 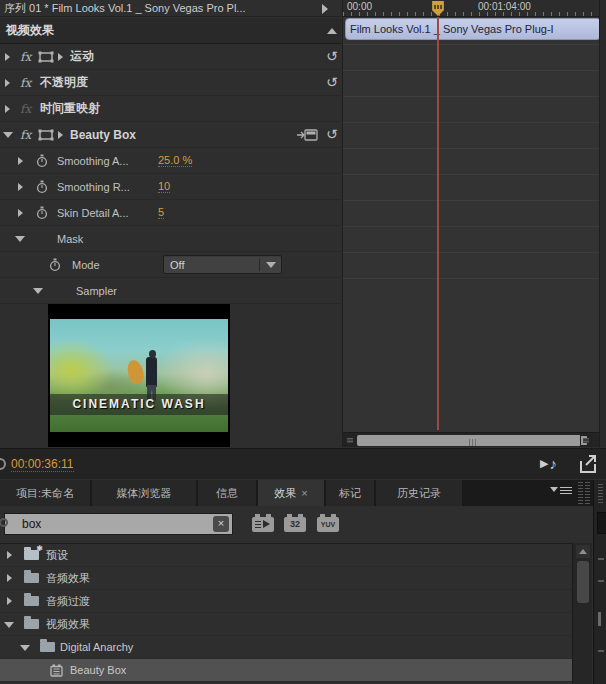 What do you see at coordinates (103, 135) in the screenshot?
I see `effect-name: Beauty Box` at bounding box center [103, 135].